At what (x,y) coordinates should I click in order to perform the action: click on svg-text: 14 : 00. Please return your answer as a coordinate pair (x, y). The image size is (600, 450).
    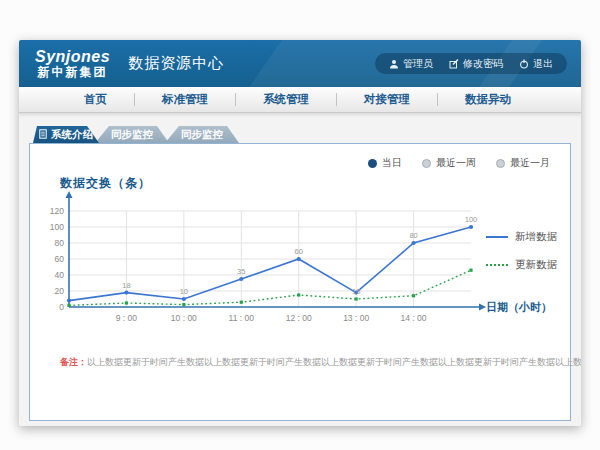
    Looking at the image, I should click on (414, 318).